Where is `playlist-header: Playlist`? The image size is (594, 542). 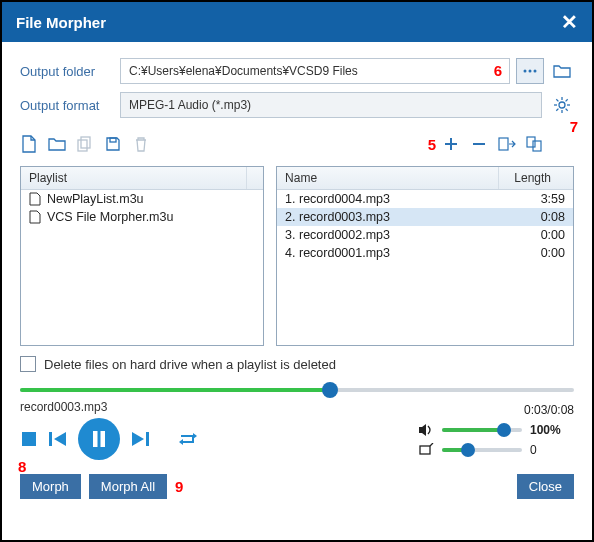 playlist-header: Playlist is located at coordinates (134, 178).